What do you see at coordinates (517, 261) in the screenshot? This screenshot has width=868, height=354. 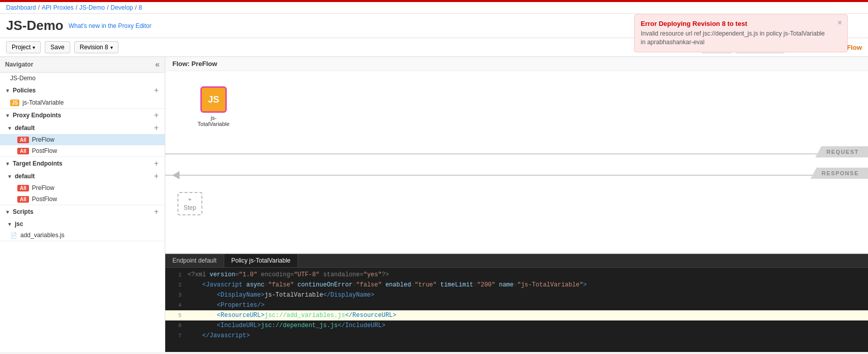 I see `code-tabs: Endpoint default Policy js-TotalVariable` at bounding box center [517, 261].